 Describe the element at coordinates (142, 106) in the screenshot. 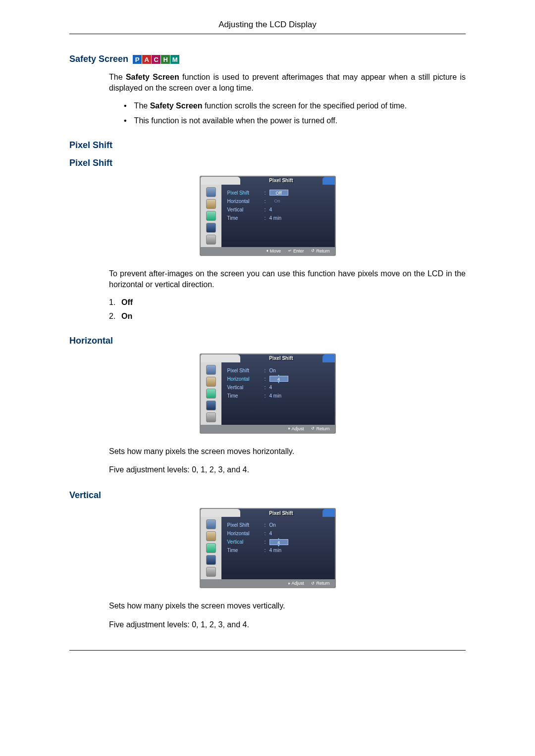

I see `bullet1-prefix: The` at that location.